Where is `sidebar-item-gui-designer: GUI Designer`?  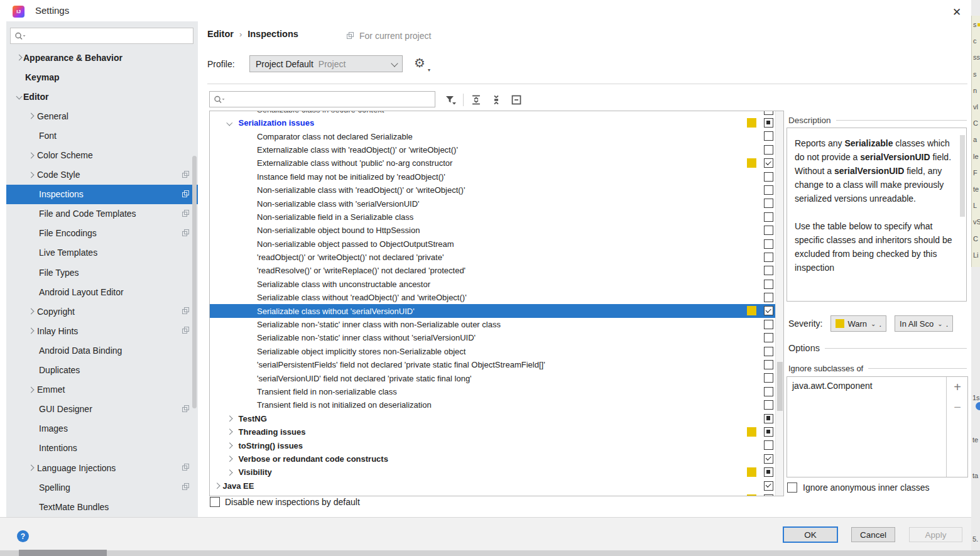
sidebar-item-gui-designer: GUI Designer is located at coordinates (102, 410).